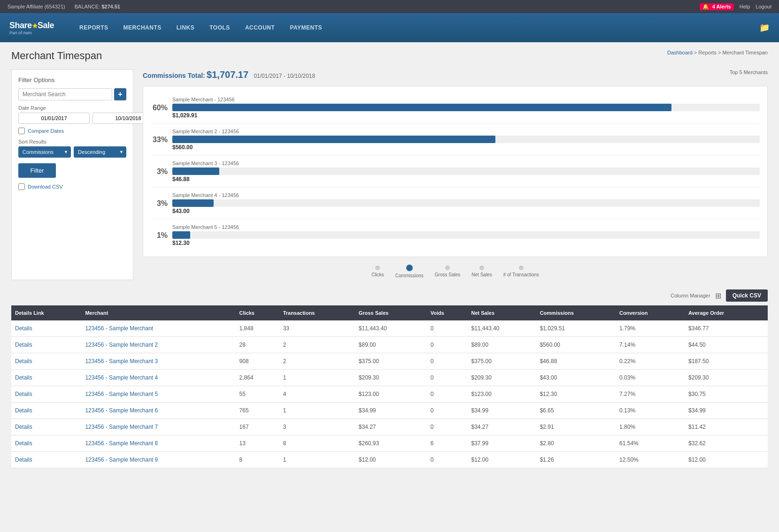 This screenshot has width=779, height=532. I want to click on filter-title: Filter Options, so click(72, 80).